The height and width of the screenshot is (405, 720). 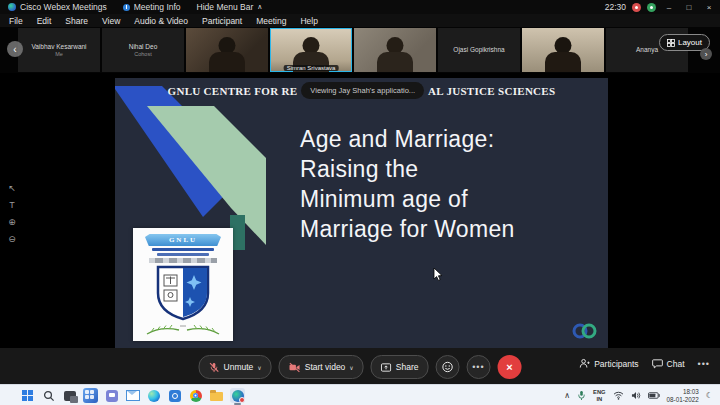 What do you see at coordinates (447, 367) in the screenshot?
I see `reactions-button` at bounding box center [447, 367].